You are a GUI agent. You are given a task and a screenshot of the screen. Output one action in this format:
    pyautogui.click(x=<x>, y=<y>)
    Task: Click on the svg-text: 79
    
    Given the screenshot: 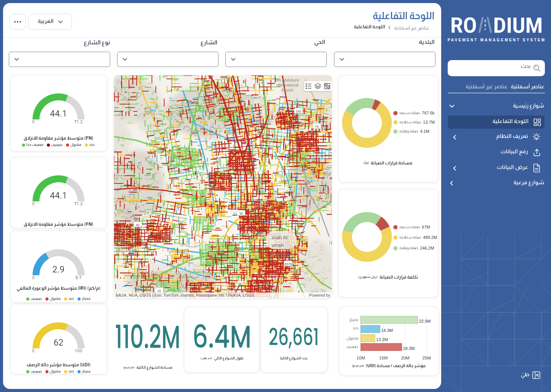 What is the action you would take?
    pyautogui.click(x=317, y=127)
    